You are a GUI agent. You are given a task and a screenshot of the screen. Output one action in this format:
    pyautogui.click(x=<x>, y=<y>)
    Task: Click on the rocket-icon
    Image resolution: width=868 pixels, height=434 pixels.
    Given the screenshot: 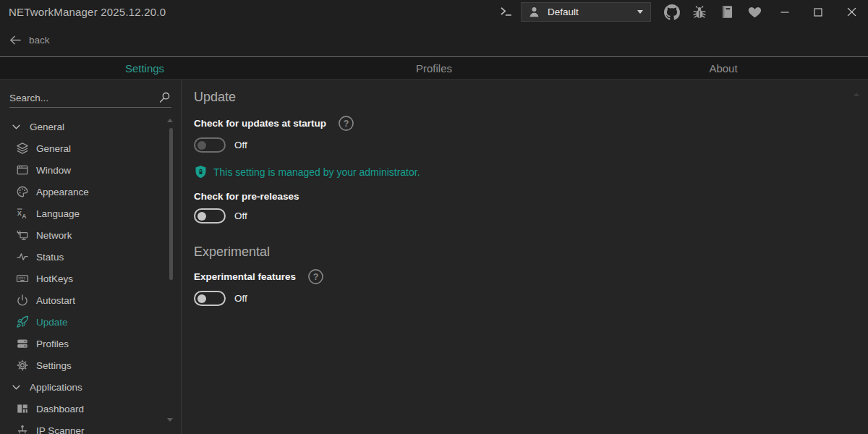 What is the action you would take?
    pyautogui.click(x=22, y=323)
    